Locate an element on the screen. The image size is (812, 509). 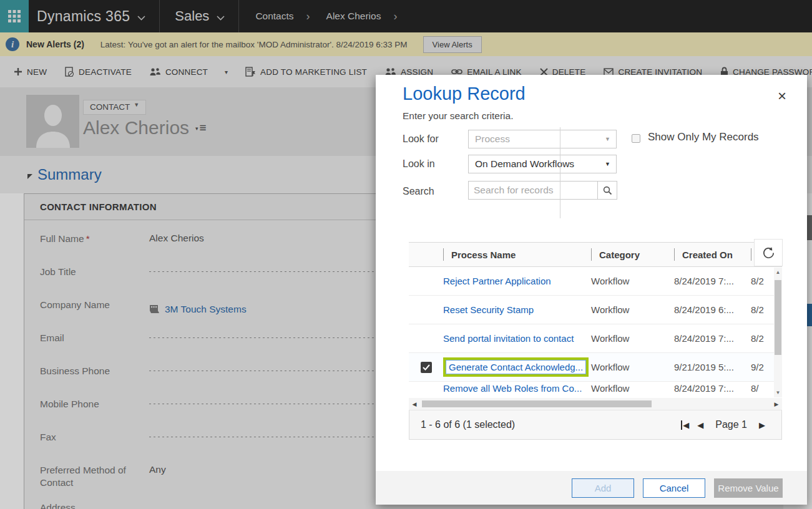
dialog-footer: Add Cancel Remove Value is located at coordinates (592, 488).